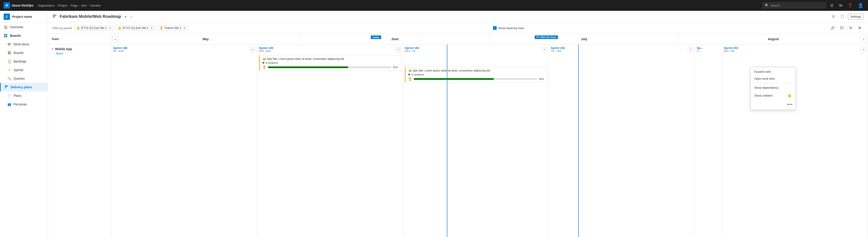 The image size is (868, 237). I want to click on sprint-152-header: Sp... 7/..., so click(708, 49).